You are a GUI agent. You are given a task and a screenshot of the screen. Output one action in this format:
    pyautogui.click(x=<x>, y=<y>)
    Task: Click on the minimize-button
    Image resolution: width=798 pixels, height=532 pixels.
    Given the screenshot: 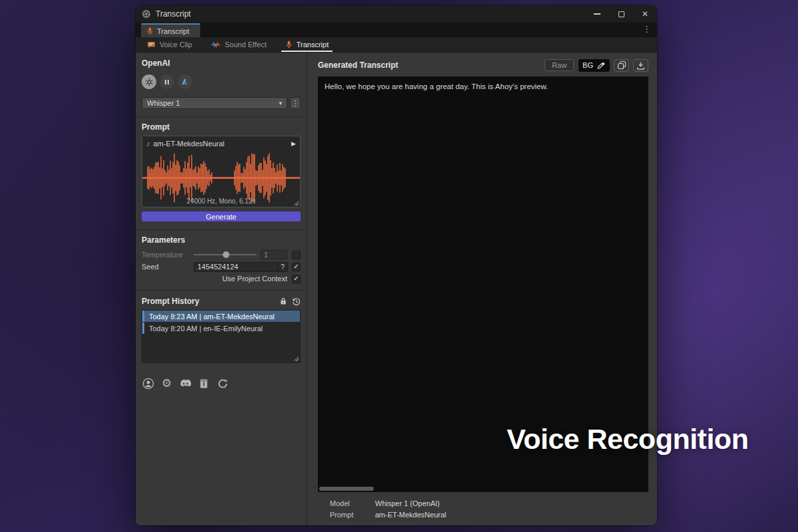 What is the action you would take?
    pyautogui.click(x=597, y=14)
    